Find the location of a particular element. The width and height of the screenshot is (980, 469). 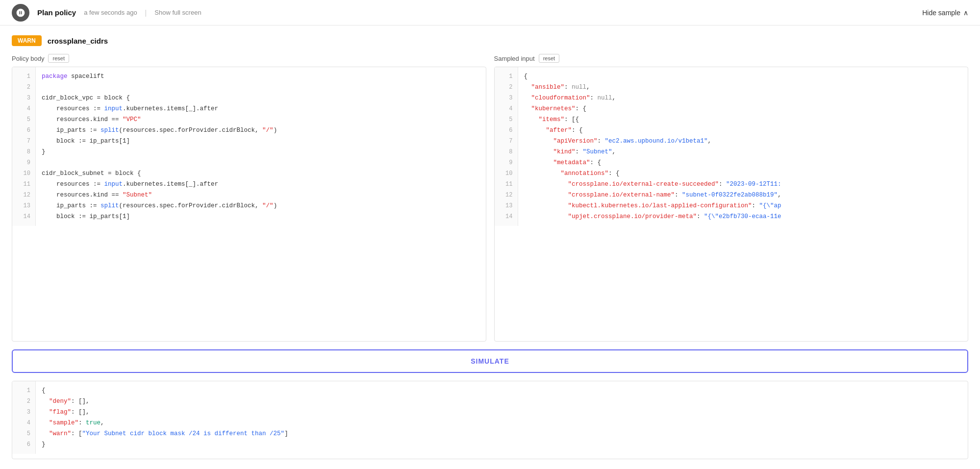

policy-body-code: package spacelift cidr_block_vpc = block… is located at coordinates (159, 147).